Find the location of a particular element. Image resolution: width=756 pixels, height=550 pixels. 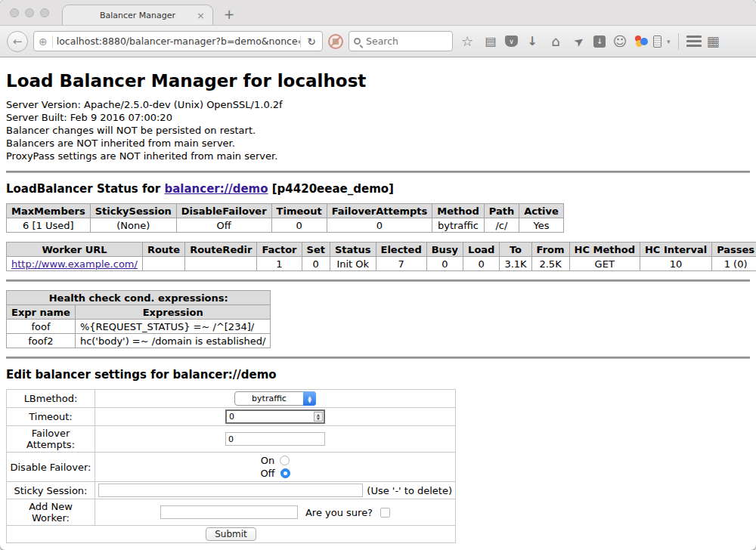

col-timeout: Timeout is located at coordinates (299, 212).